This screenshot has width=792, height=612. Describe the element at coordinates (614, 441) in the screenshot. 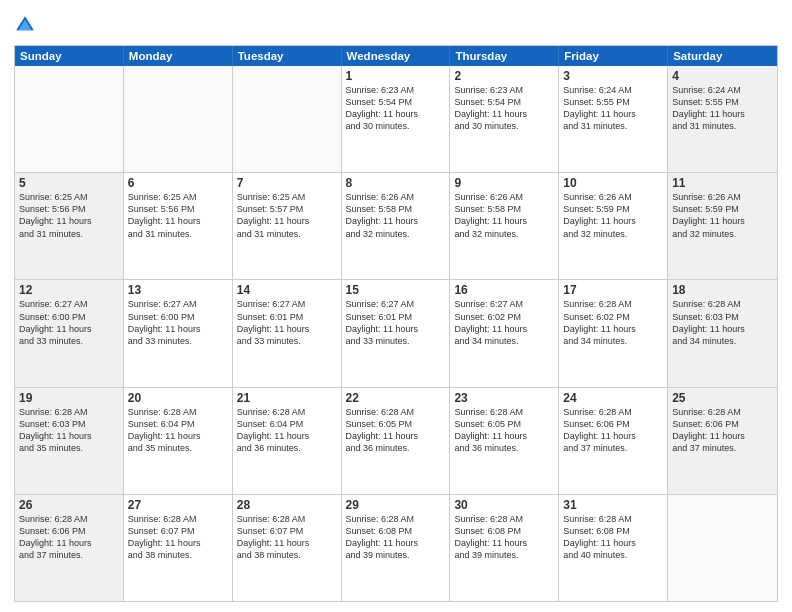

I see `cal-cell: 24Sunrise: 6:28 AM Sunset: 6:06 PM Dayli…` at that location.